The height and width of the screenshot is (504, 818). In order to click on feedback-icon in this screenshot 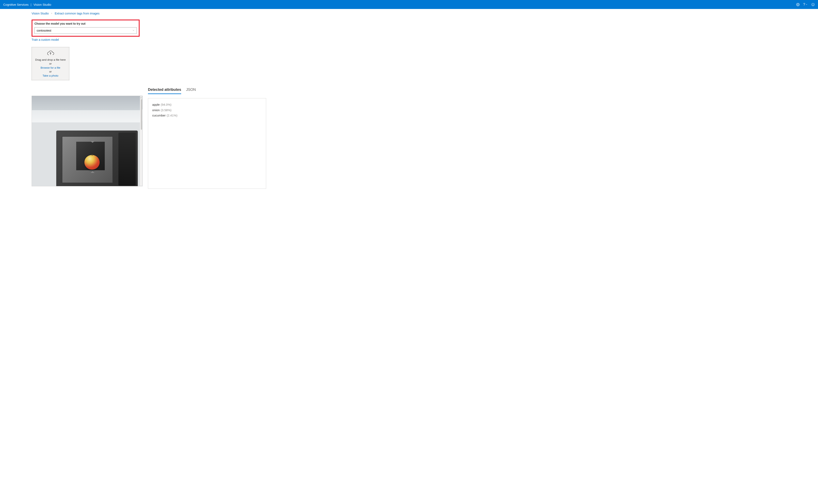, I will do `click(813, 5)`.